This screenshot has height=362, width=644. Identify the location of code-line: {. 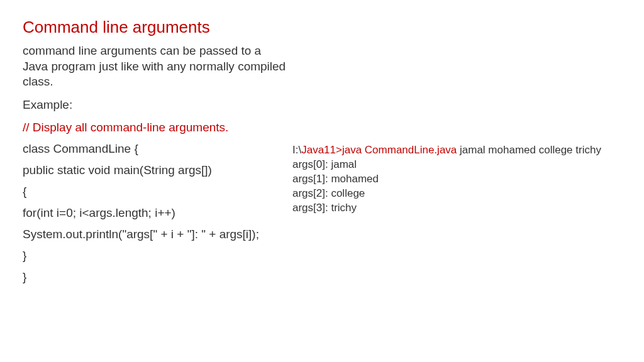
(155, 192).